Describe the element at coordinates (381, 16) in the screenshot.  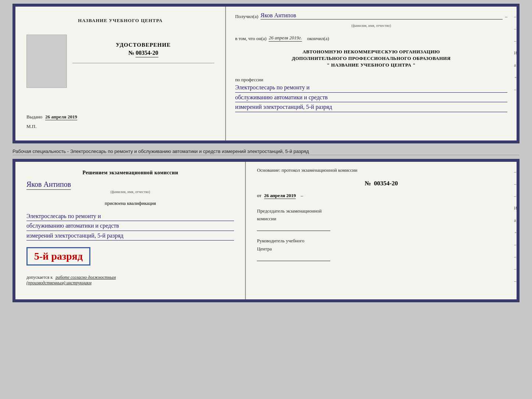
I see `poluchil-name: Яков Антипов` at that location.